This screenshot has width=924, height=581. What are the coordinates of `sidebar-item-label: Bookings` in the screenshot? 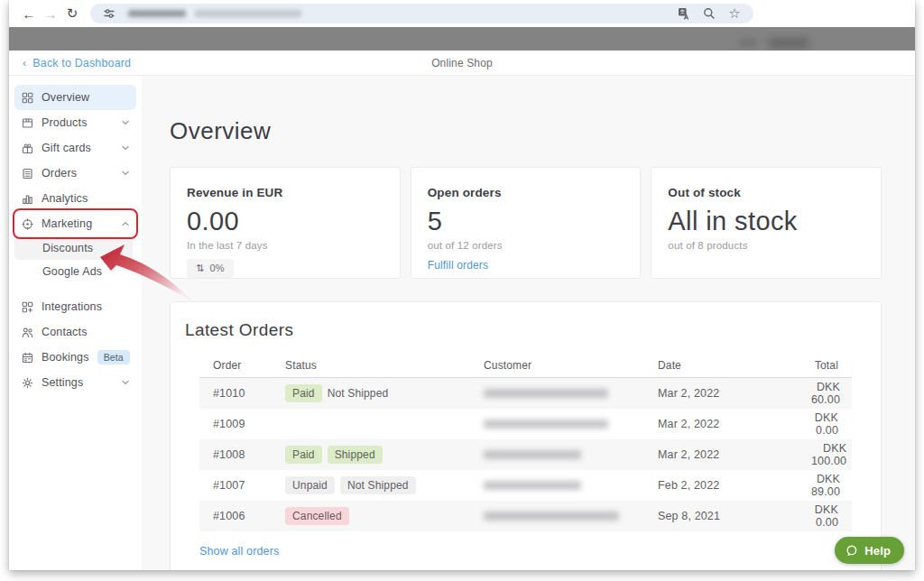 It's located at (65, 357).